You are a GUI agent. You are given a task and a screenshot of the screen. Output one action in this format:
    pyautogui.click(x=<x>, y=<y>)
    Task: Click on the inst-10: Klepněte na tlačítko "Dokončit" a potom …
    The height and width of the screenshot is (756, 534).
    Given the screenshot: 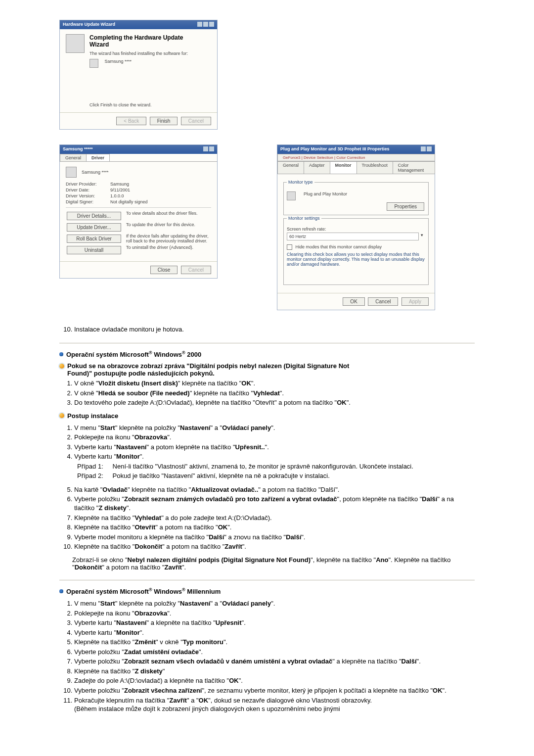 What is the action you would take?
    pyautogui.click(x=274, y=547)
    